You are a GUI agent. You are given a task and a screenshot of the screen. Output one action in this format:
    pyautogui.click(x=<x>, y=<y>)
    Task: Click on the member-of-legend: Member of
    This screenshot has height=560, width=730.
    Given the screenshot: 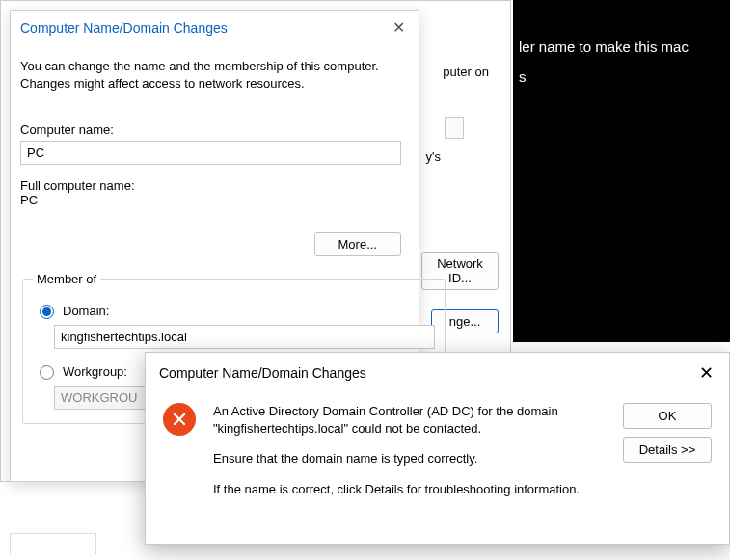 What is the action you would take?
    pyautogui.click(x=67, y=280)
    